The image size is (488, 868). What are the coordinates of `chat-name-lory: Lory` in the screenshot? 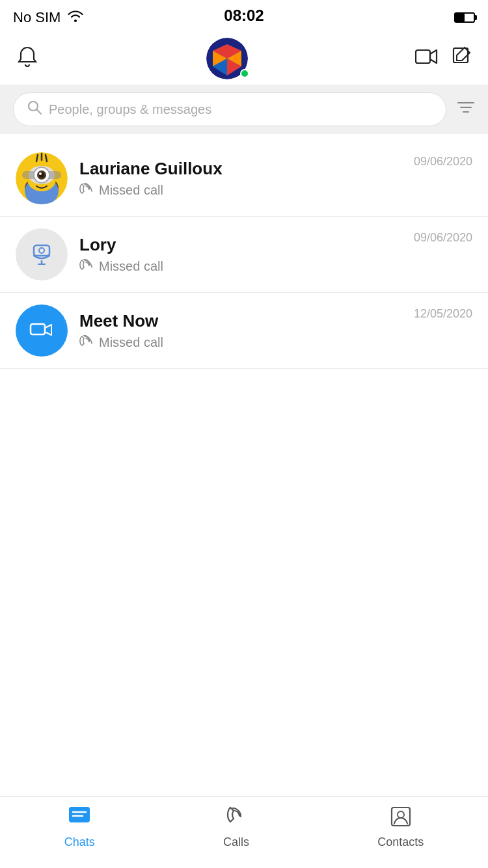 It's located at (241, 245).